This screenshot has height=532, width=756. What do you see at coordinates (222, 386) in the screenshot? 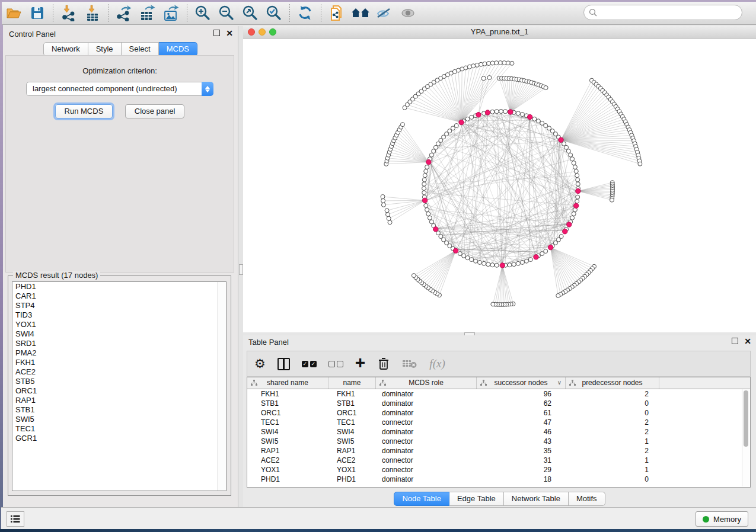
I see `mcds-result-scrollbar` at bounding box center [222, 386].